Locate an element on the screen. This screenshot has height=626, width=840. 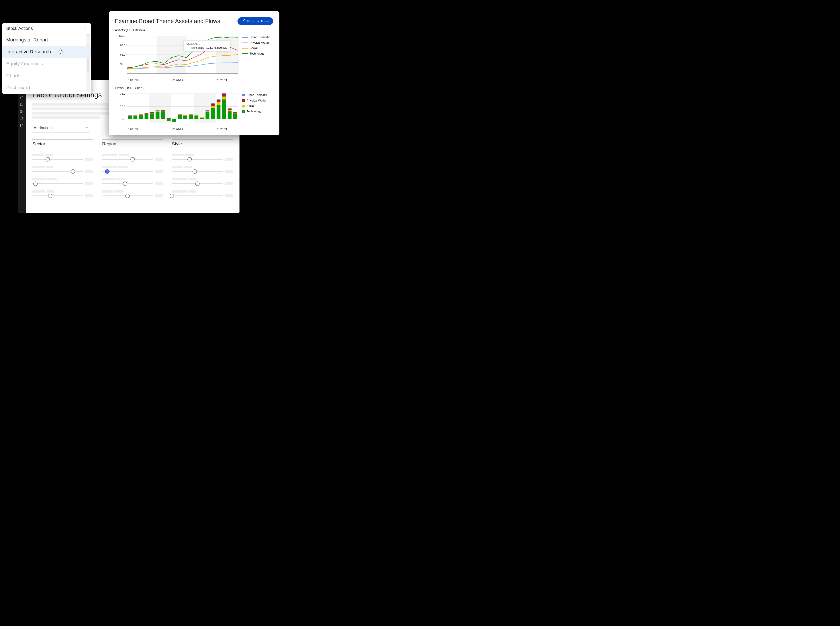
flows-legend: Broad ThematicPhysical WorldSocialTechno… is located at coordinates (255, 110).